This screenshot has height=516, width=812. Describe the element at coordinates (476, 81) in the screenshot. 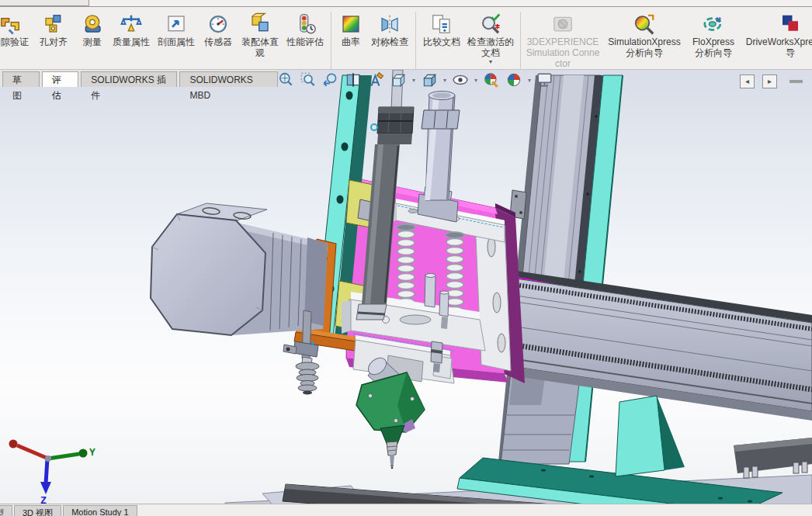

I see `hide-show-items-caret-icon: ▾` at that location.